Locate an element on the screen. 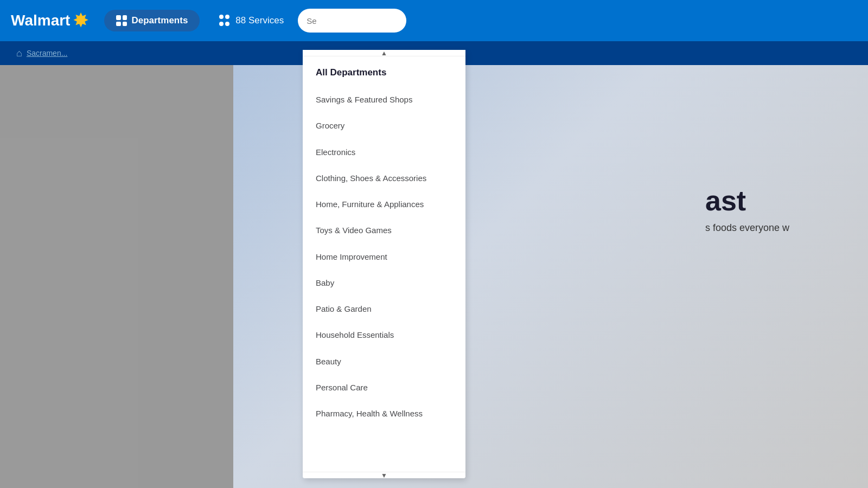 The width and height of the screenshot is (868, 488). hero-large-text: ast is located at coordinates (748, 201).